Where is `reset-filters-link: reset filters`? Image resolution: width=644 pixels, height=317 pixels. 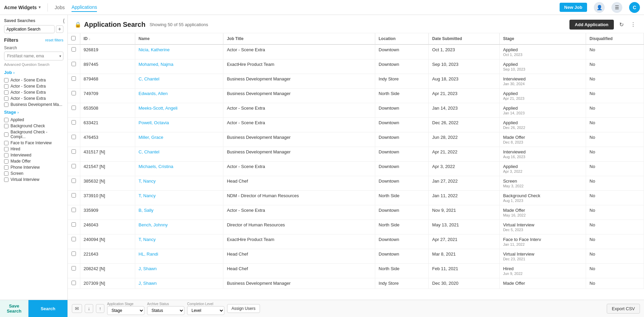
reset-filters-link: reset filters is located at coordinates (54, 40).